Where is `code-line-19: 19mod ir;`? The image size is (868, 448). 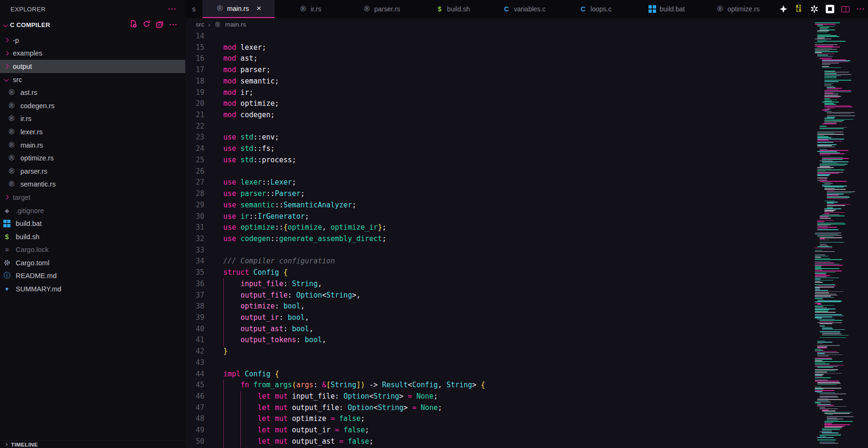
code-line-19: 19mod ir; is located at coordinates (526, 93).